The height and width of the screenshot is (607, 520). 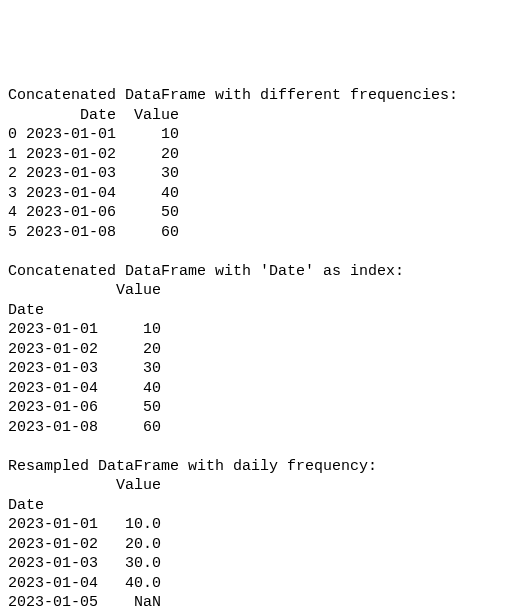 I want to click on table-row: 2023-01-06 50, so click(x=84, y=408).